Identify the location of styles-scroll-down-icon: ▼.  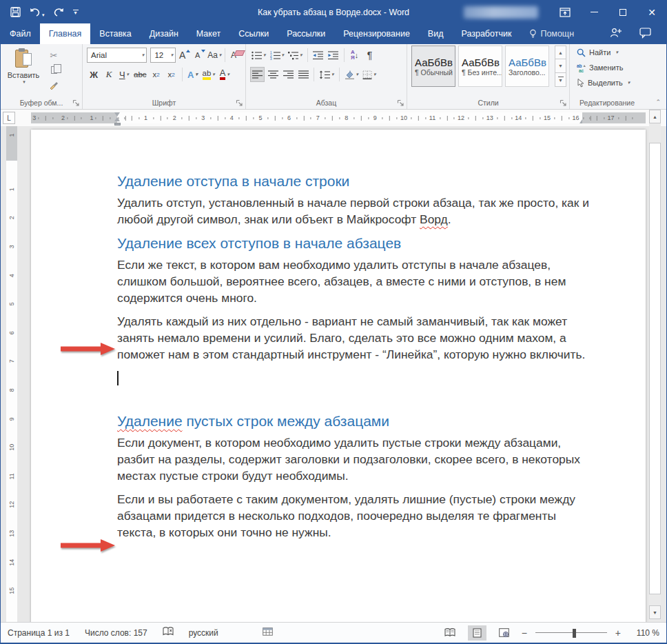
(561, 66).